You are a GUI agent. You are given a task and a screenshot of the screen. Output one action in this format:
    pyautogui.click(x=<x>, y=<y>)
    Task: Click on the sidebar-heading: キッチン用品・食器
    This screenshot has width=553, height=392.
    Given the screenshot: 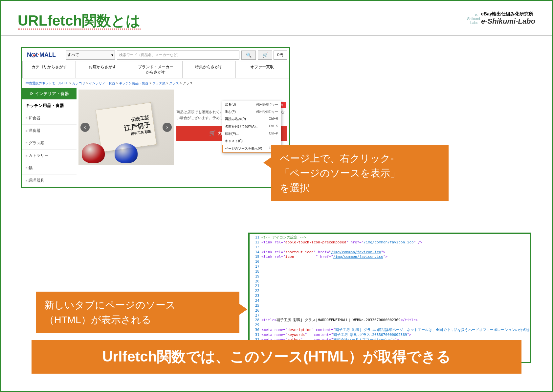 What is the action you would take?
    pyautogui.click(x=49, y=106)
    